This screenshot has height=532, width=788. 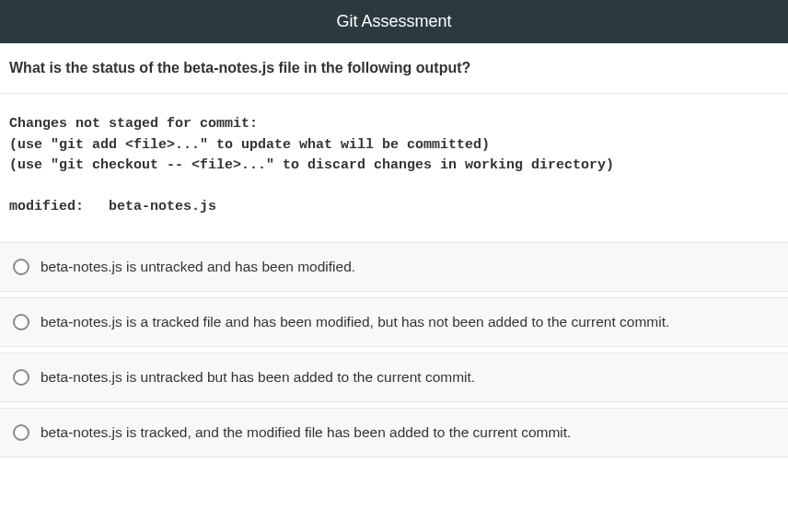 What do you see at coordinates (306, 433) in the screenshot?
I see `option-label: beta-notes.js is tracked, and the modifi…` at bounding box center [306, 433].